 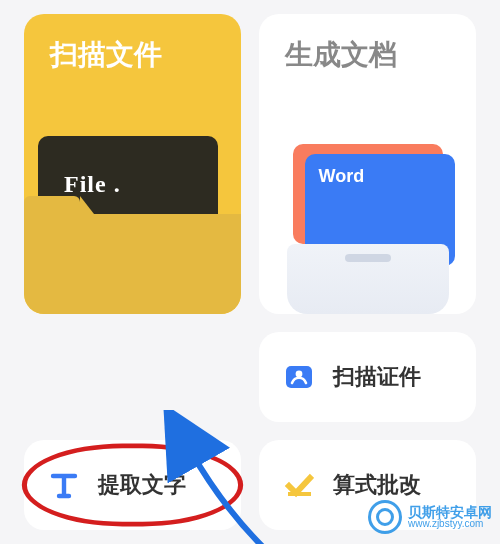 I want to click on watermark: 贝斯特安卓网 www.zjbstyy.com, so click(x=430, y=517).